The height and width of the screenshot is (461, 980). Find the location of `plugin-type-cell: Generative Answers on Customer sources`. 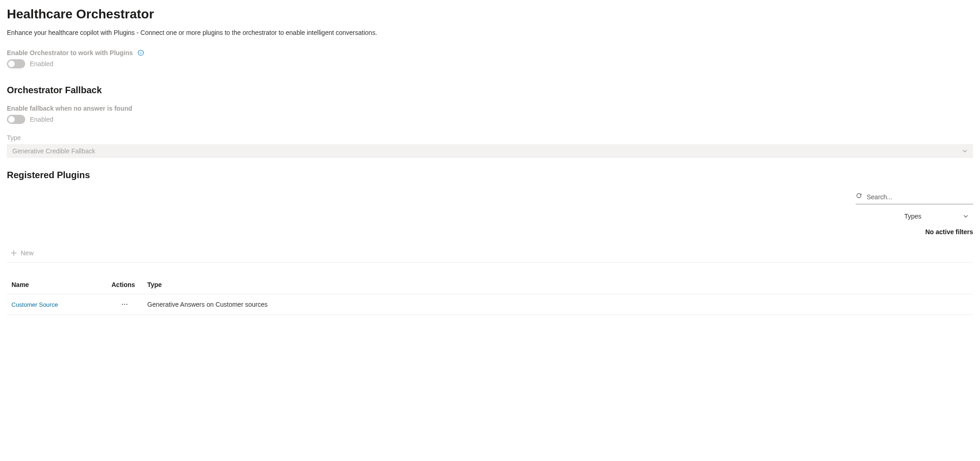

plugin-type-cell: Generative Answers on Customer sources is located at coordinates (558, 305).